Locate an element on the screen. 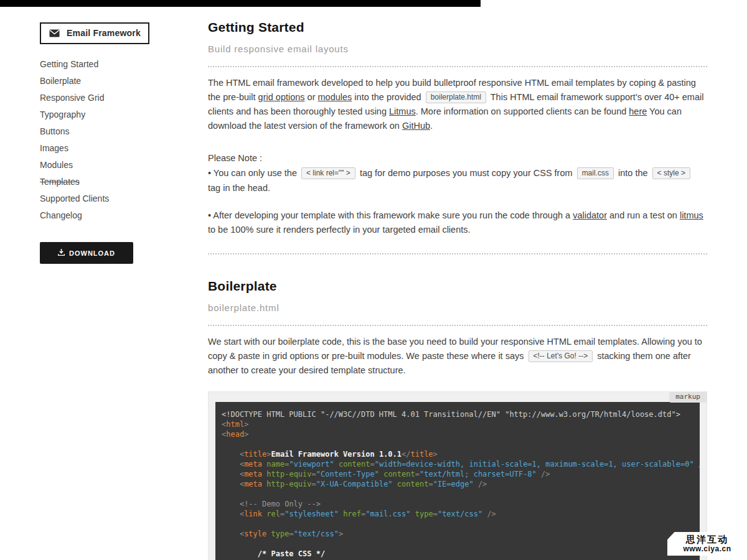 The height and width of the screenshot is (560, 747). inline-code-chip: < link rel="" > is located at coordinates (329, 173).